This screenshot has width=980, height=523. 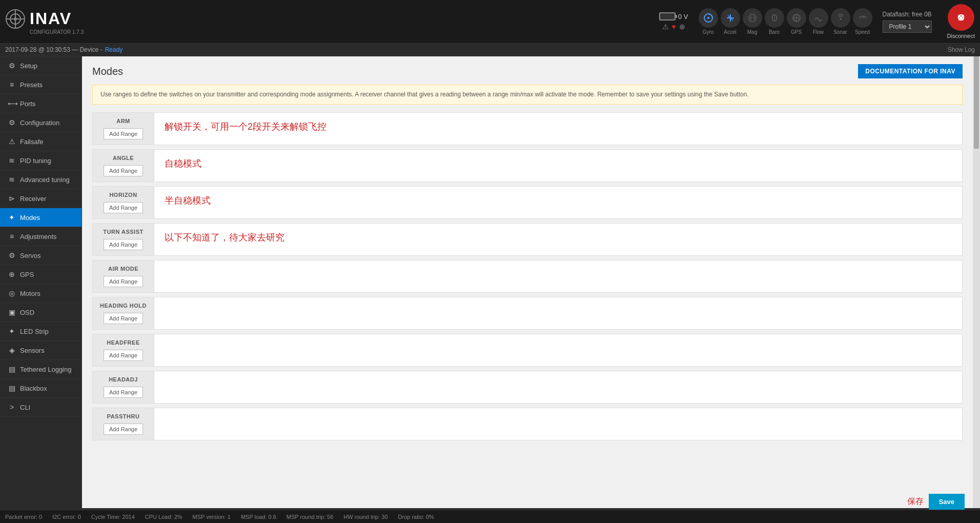 What do you see at coordinates (527, 239) in the screenshot?
I see `mode-row-turn-assist: TURN ASSIST Add Range 以下不知道了，待大家去研究` at bounding box center [527, 239].